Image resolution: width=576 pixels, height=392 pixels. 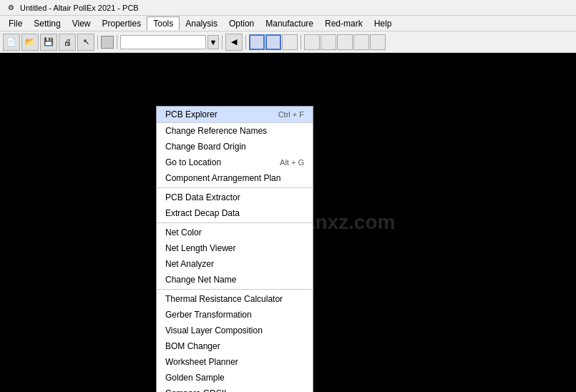 I want to click on menu-gerber-transformation: Gerber Transformation, so click(x=235, y=315).